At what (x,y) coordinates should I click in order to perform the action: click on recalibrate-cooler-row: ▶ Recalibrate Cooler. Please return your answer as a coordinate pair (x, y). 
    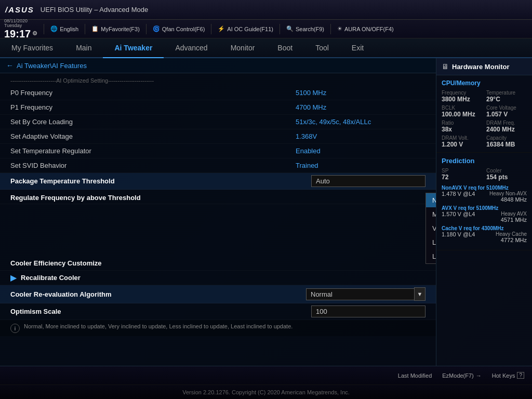
    Looking at the image, I should click on (218, 278).